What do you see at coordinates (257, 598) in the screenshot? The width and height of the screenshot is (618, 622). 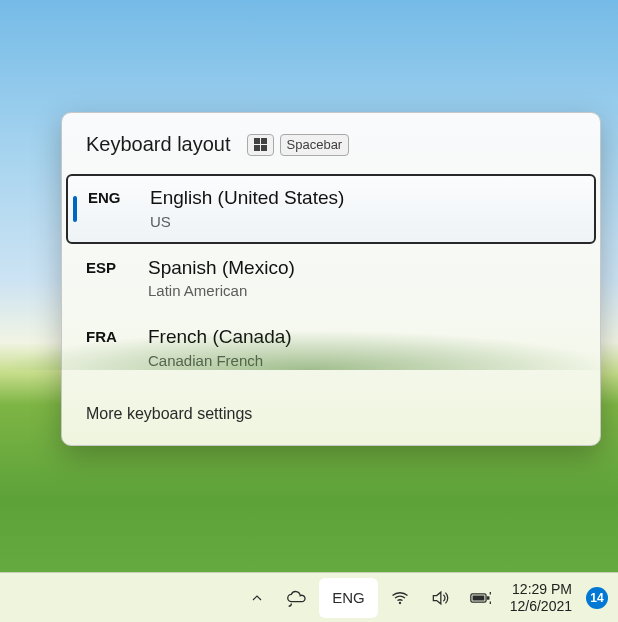 I see `chevron-up-icon` at bounding box center [257, 598].